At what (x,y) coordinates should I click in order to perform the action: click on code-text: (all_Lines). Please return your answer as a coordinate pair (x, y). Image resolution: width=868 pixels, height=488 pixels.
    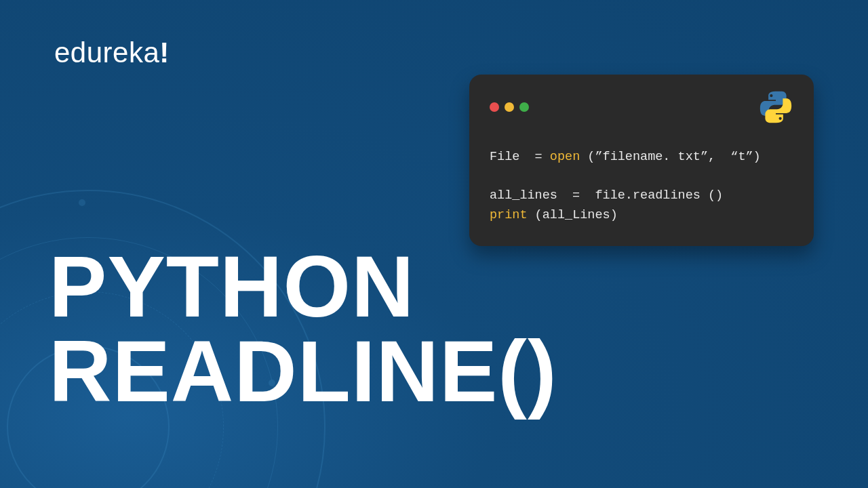
    Looking at the image, I should click on (572, 216).